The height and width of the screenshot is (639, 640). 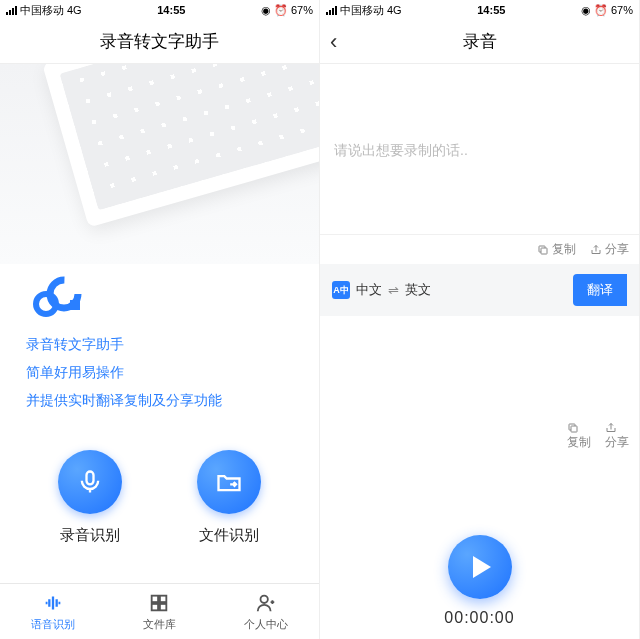 What do you see at coordinates (160, 42) in the screenshot?
I see `nav-bar: 录音转文字助手` at bounding box center [160, 42].